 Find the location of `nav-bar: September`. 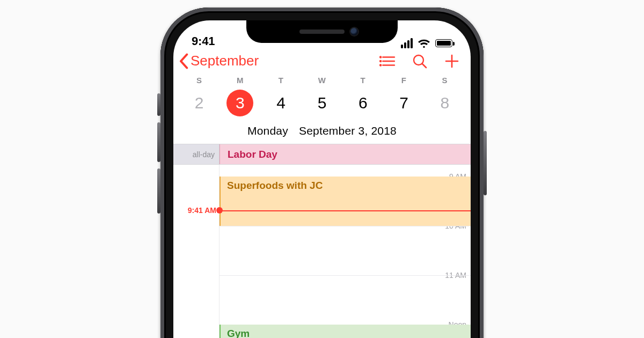

nav-bar: September is located at coordinates (322, 60).